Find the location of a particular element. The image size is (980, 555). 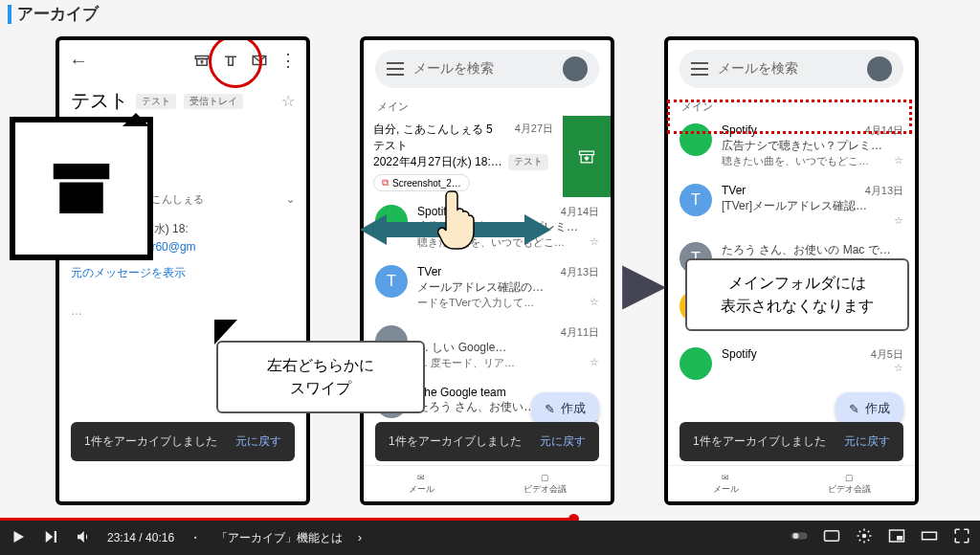

mail-item: T TVer4月13日 [TVer]メールアドレス確認… ☆ is located at coordinates (791, 205).